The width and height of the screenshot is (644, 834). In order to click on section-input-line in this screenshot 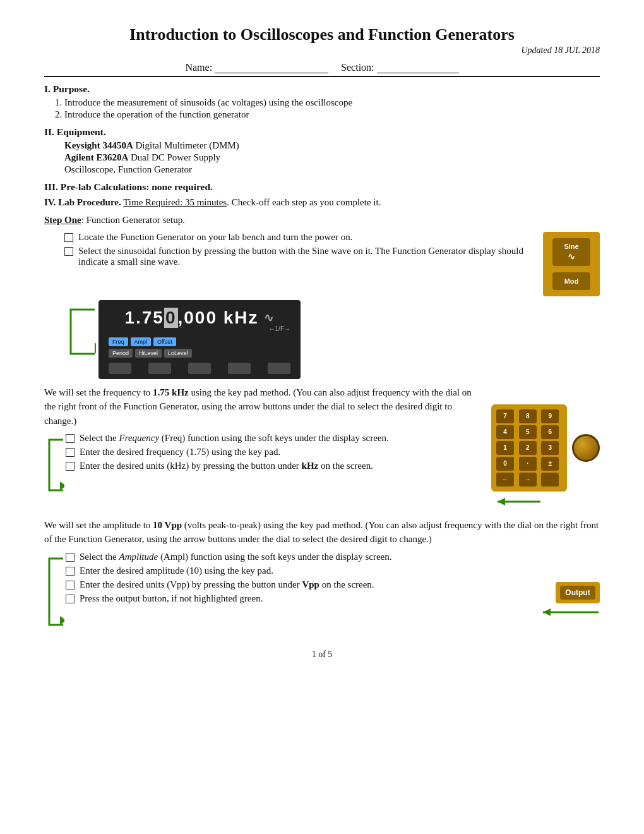, I will do `click(418, 68)`.